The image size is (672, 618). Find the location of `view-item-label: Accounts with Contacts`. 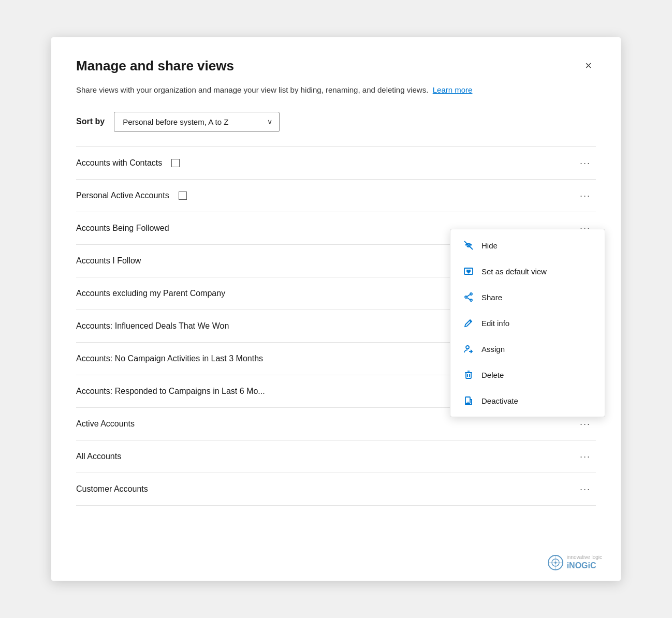

view-item-label: Accounts with Contacts is located at coordinates (119, 163).